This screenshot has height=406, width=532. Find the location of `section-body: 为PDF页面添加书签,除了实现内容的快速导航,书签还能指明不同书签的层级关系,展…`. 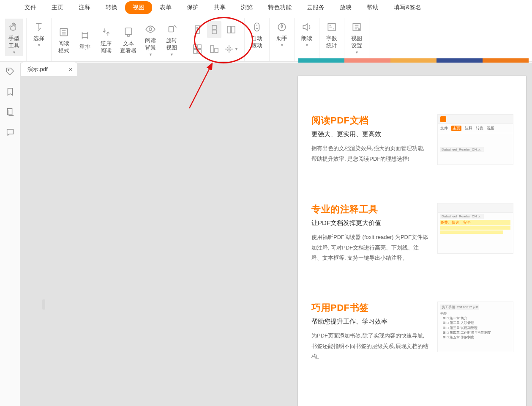

section-body: 为PDF页面添加书签,除了实现内容的快速导航,书签还能指明不同书签的层级关系,展… is located at coordinates (371, 346).